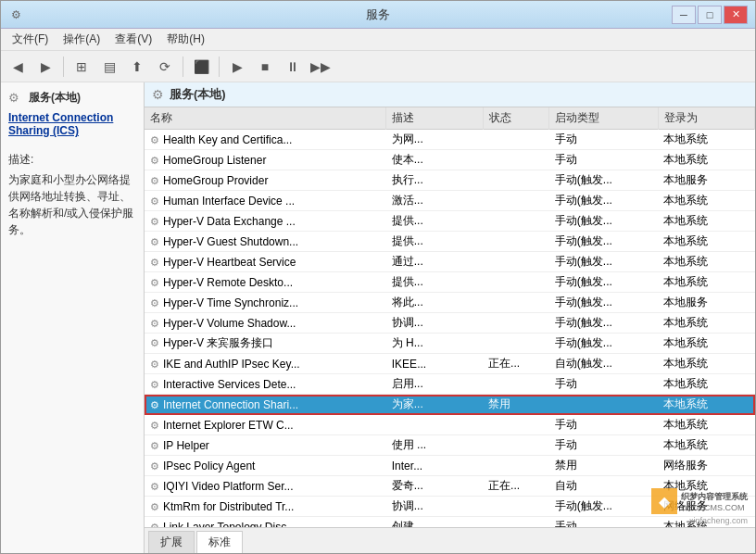 Image resolution: width=756 pixels, height=554 pixels. Describe the element at coordinates (230, 221) in the screenshot. I see `service-name: Hyper-V Data Exchange ...` at that location.